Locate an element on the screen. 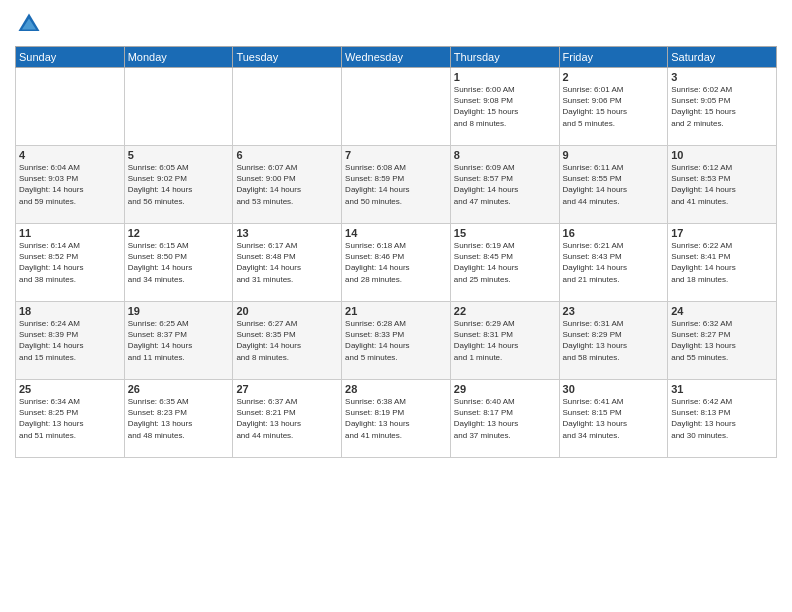  calendar-cell: 23Sunrise: 6:31 AM Sunset: 8:29 PM Dayli… is located at coordinates (614, 341).